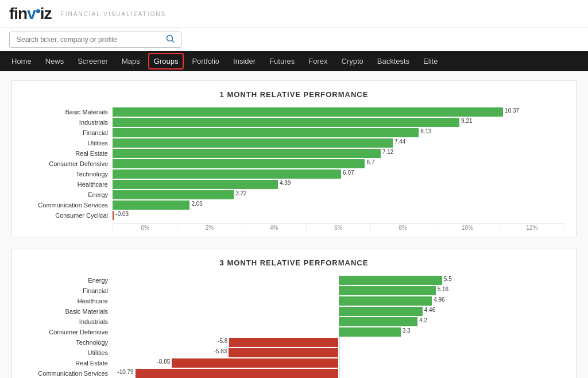 Image resolution: width=588 pixels, height=378 pixels. Describe the element at coordinates (282, 61) in the screenshot. I see `nav-item-futures: Futures` at that location.